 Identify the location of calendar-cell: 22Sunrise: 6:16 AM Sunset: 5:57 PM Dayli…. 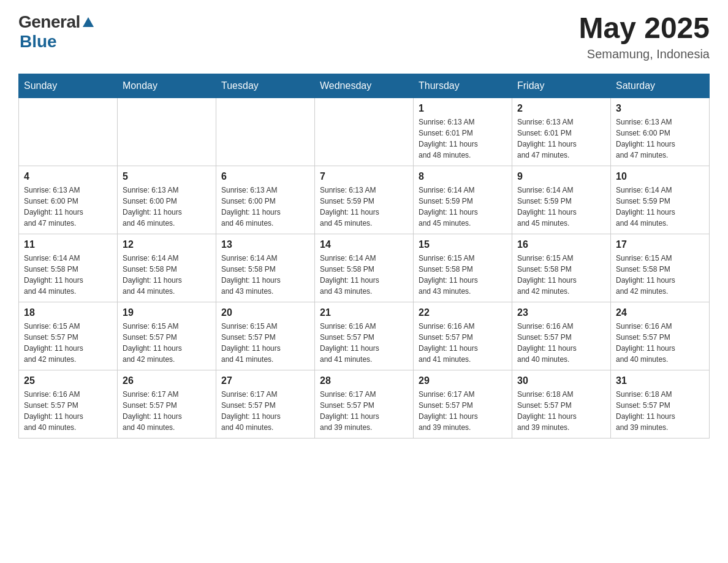
(463, 336).